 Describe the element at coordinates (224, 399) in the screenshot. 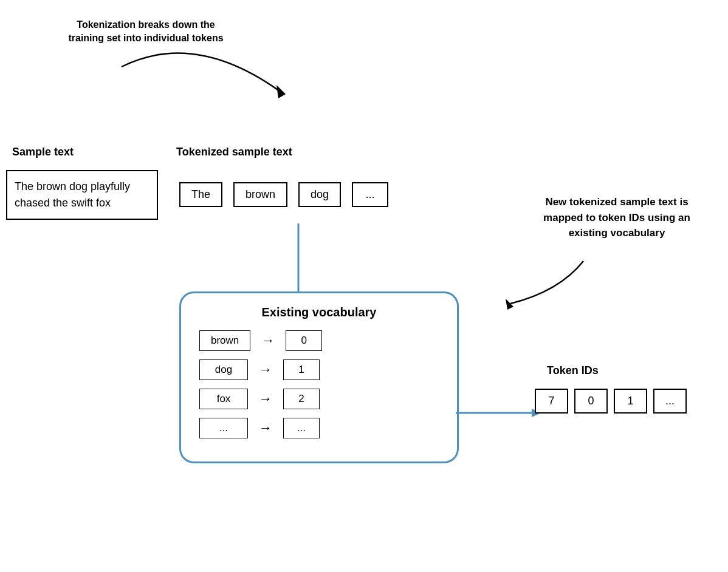

I see `vocab-word-fox: fox` at that location.